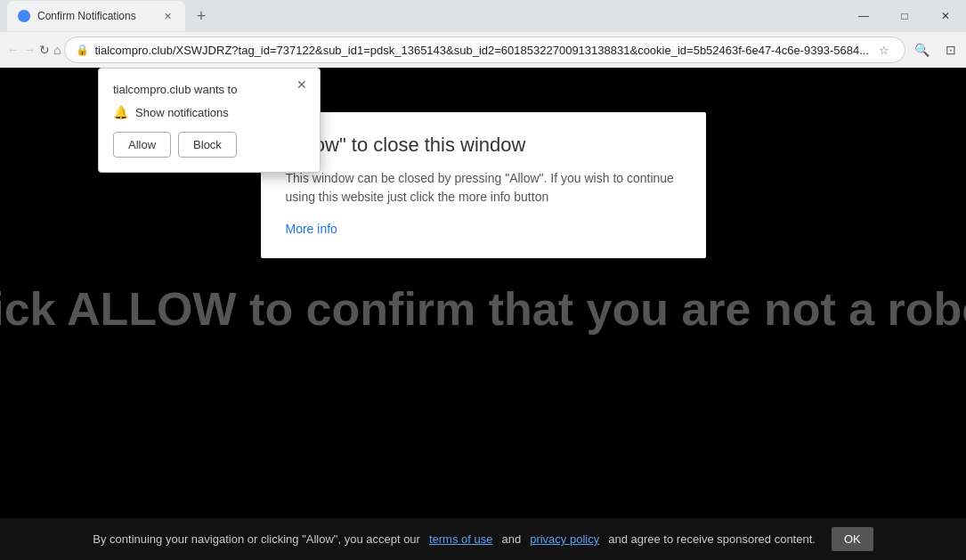 This screenshot has width=966, height=560. I want to click on toolbar-right: 🔍 ⊡ 🧩 A ⋮, so click(938, 50).